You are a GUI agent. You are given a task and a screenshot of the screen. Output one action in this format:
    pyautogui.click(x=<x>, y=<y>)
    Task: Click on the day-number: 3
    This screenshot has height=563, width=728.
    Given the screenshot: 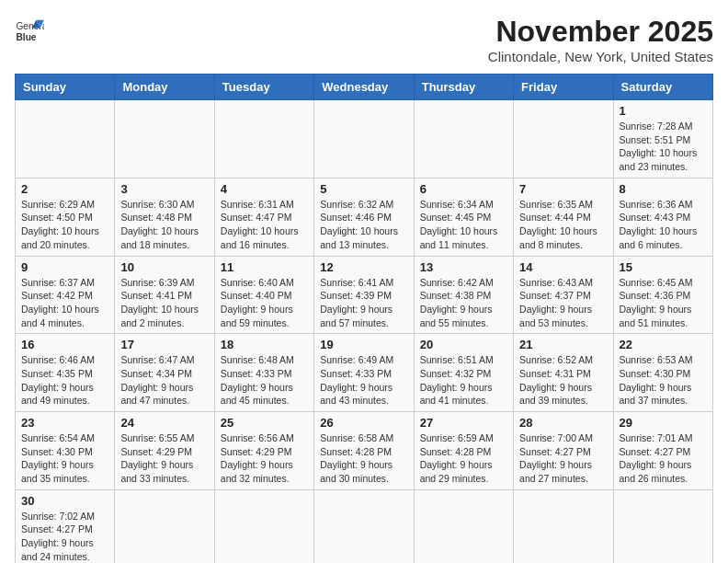 What is the action you would take?
    pyautogui.click(x=164, y=190)
    